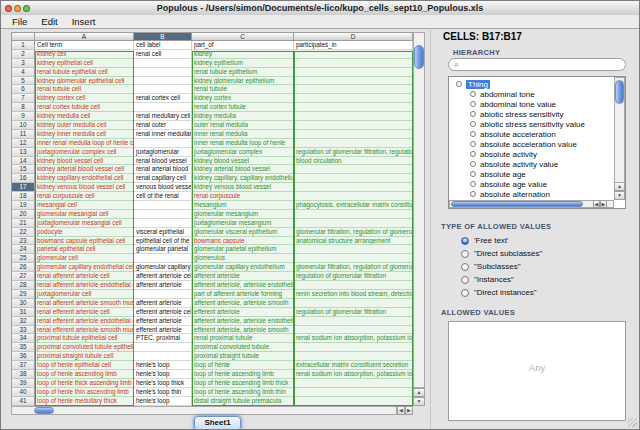 Image resolution: width=640 pixels, height=430 pixels. What do you see at coordinates (84, 152) in the screenshot?
I see `cell-term: juxtaglomerular complex cell` at bounding box center [84, 152].